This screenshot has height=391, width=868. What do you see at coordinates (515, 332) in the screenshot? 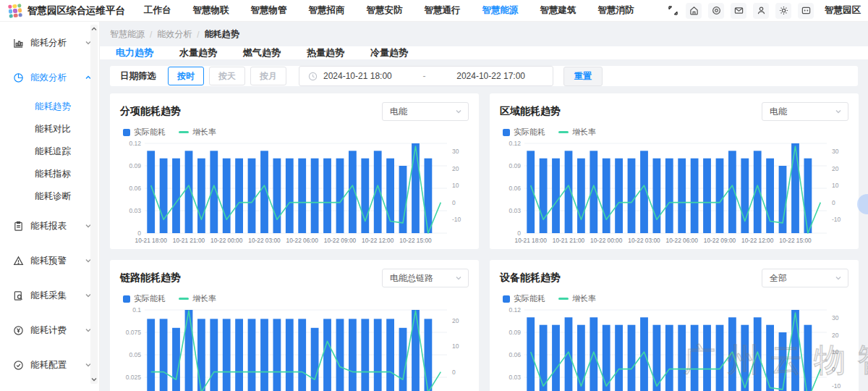
I see `svg-text: 0.09` at bounding box center [515, 332].